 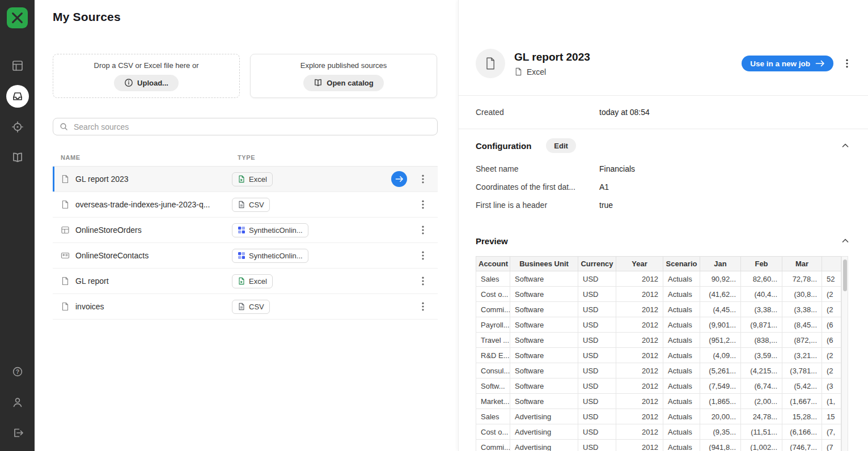 What do you see at coordinates (251, 205) in the screenshot?
I see `source-type-badge: CSV` at bounding box center [251, 205].